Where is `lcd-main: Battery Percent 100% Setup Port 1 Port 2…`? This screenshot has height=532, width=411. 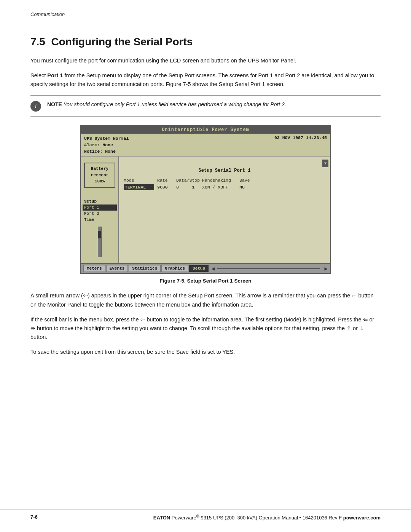
lcd-main: Battery Percent 100% Setup Port 1 Port 2… is located at coordinates (206, 210).